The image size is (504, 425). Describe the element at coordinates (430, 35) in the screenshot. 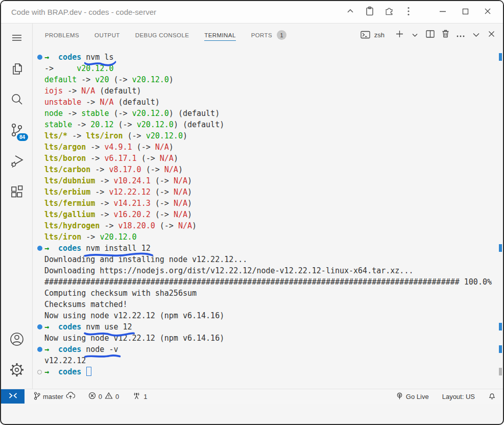

I see `split-terminal-button` at that location.